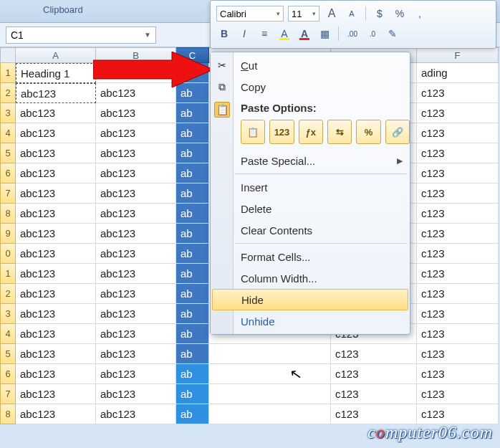 This screenshot has height=448, width=500. What do you see at coordinates (368, 132) in the screenshot?
I see `paste-option-formatting: %` at bounding box center [368, 132].